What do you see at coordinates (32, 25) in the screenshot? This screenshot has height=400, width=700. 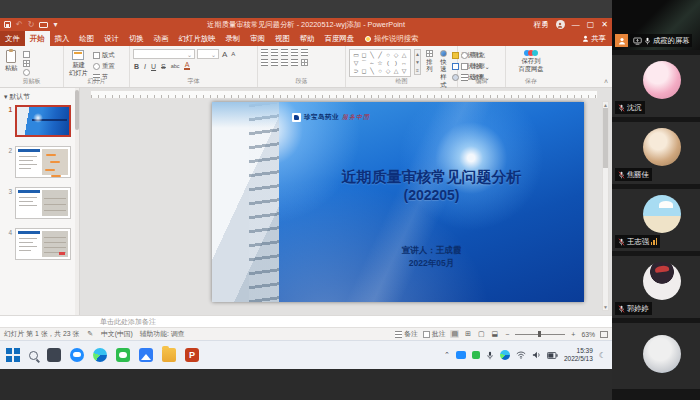 I see `redo-icon: ↻` at bounding box center [32, 25].